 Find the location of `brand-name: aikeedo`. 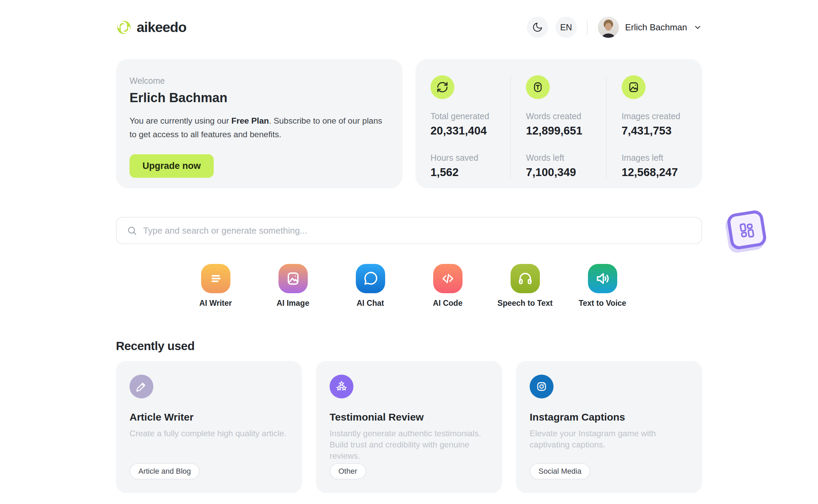

brand-name: aikeedo is located at coordinates (162, 27).